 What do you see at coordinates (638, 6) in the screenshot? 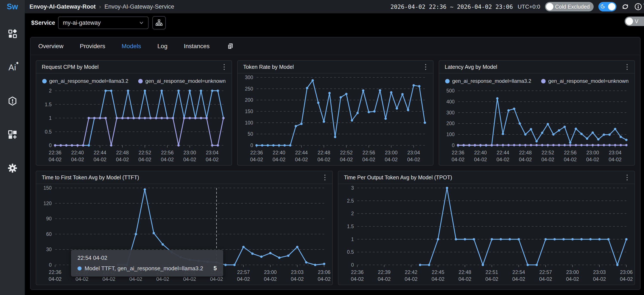
I see `info-button` at bounding box center [638, 6].